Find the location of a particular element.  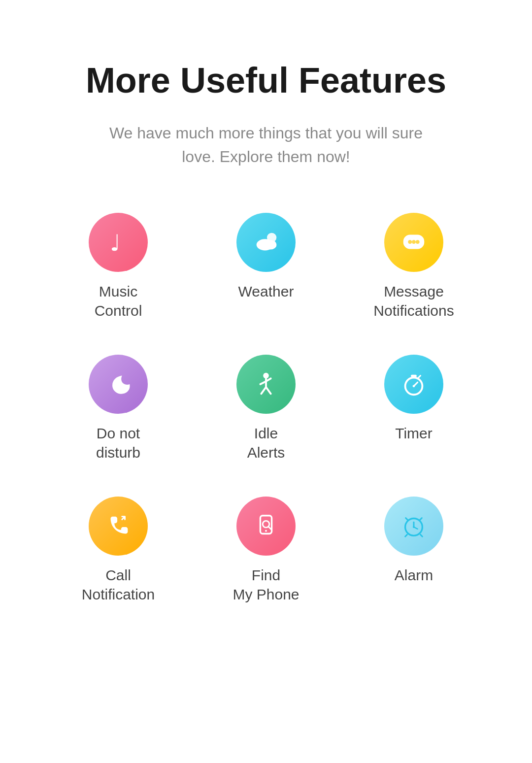

dnd-icon-circle is located at coordinates (118, 384).